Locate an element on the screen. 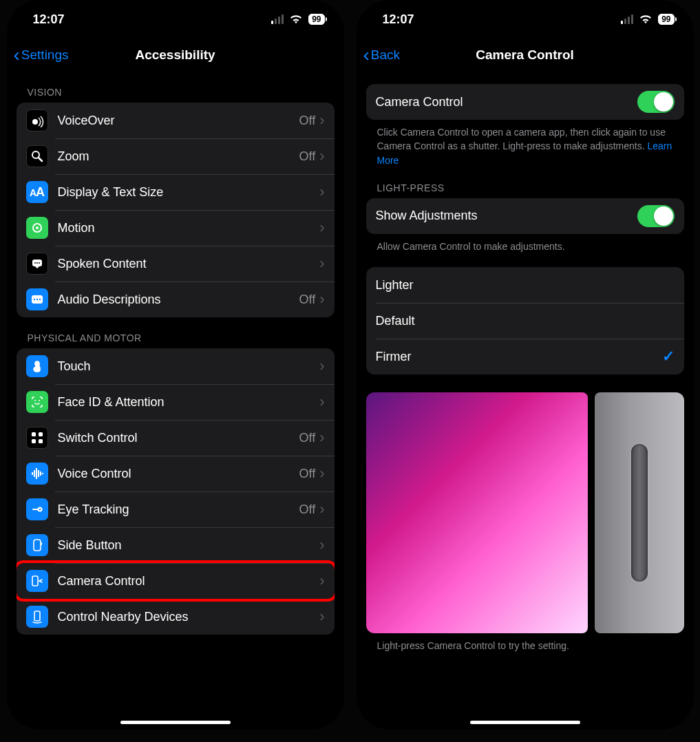  preview-gradient is located at coordinates (477, 513).